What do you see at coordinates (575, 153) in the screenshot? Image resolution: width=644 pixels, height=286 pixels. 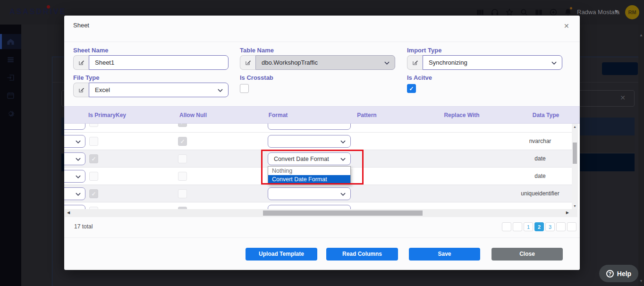 I see `vertical-scroll-thumb` at bounding box center [575, 153].